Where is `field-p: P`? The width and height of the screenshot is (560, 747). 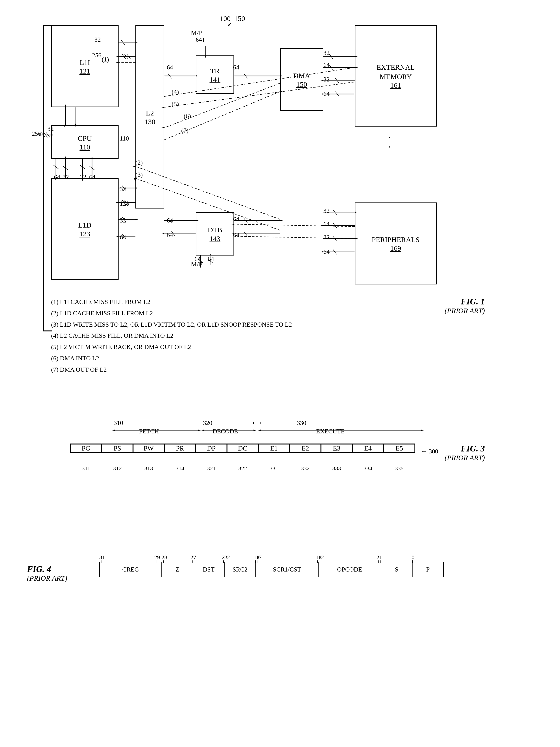 field-p: P is located at coordinates (428, 569).